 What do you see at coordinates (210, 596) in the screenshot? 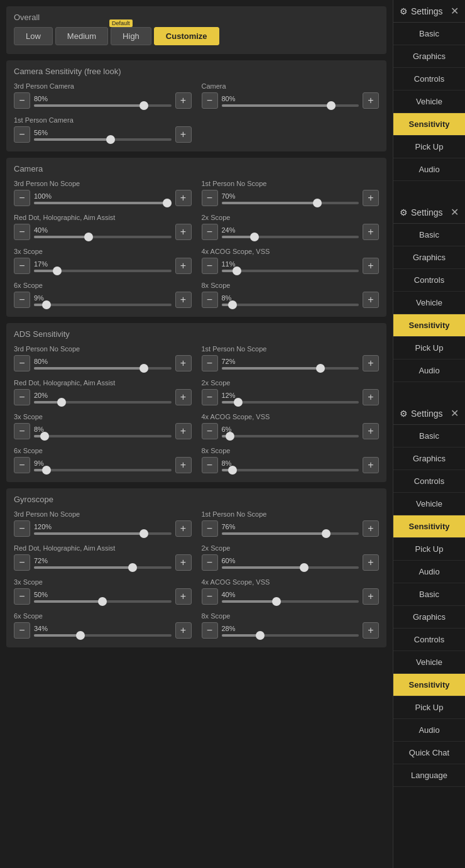
I see `slider-minus-gyro-4x: −` at bounding box center [210, 596].